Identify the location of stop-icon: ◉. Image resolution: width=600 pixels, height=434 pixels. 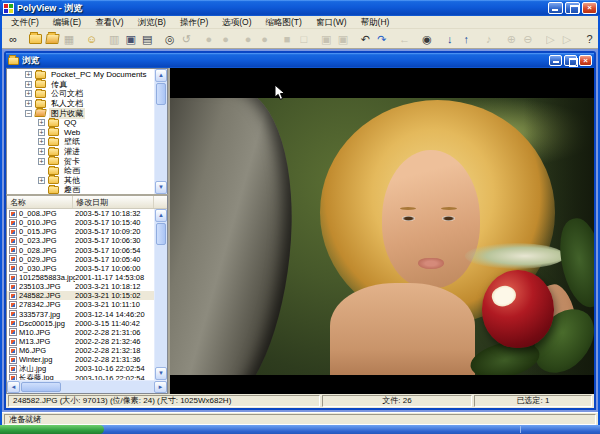
(428, 39).